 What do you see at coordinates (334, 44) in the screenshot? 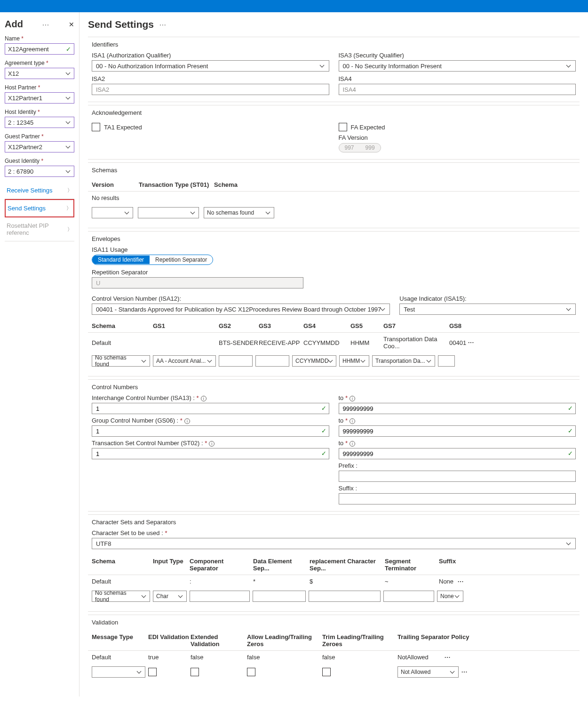
I see `identifiers-heading: Identifiers` at bounding box center [334, 44].